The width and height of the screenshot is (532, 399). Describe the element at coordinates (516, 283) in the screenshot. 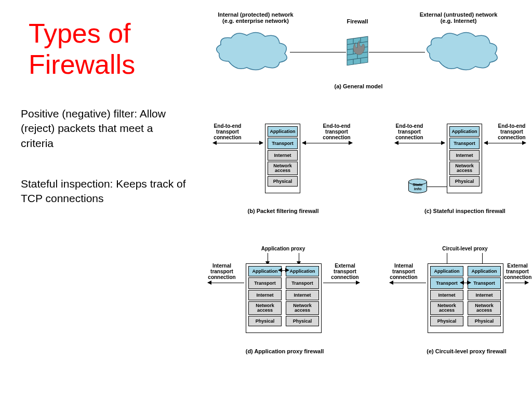

I see `arrow-e-right` at that location.